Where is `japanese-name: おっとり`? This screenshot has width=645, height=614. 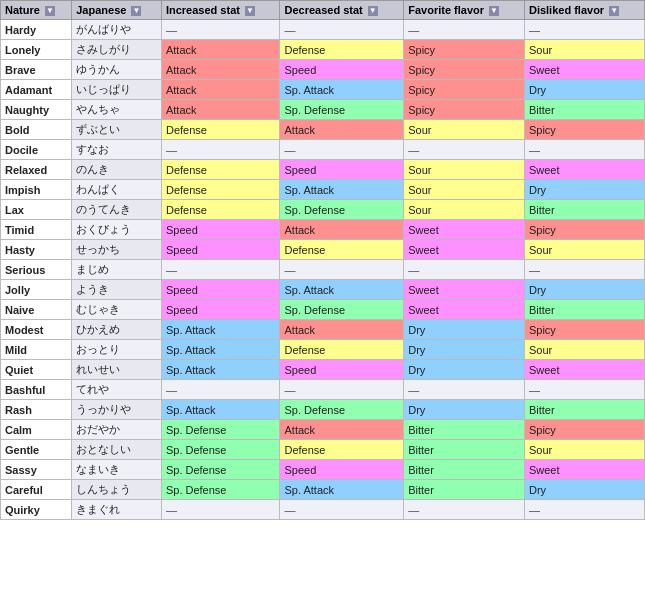
japanese-name: おっとり is located at coordinates (117, 350).